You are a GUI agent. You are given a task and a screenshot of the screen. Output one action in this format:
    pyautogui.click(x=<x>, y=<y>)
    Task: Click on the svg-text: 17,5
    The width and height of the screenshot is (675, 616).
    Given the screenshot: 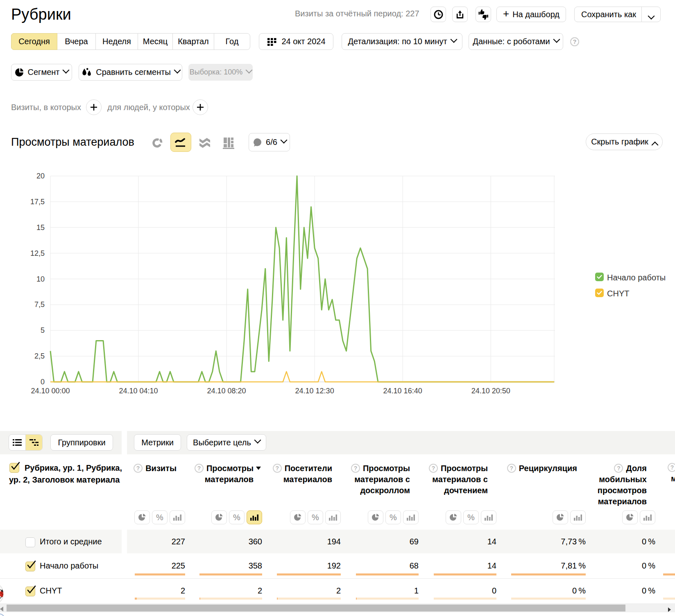 What is the action you would take?
    pyautogui.click(x=38, y=202)
    